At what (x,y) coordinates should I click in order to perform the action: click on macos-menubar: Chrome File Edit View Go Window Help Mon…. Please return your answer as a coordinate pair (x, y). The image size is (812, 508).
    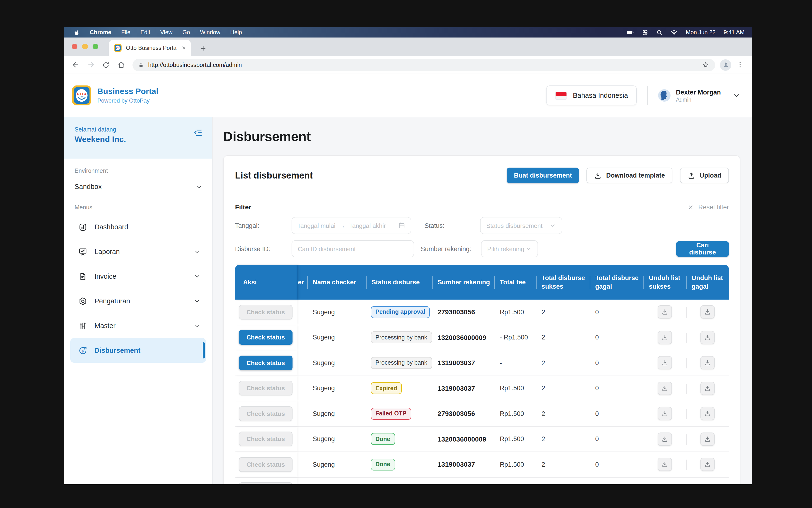
    Looking at the image, I should click on (408, 32).